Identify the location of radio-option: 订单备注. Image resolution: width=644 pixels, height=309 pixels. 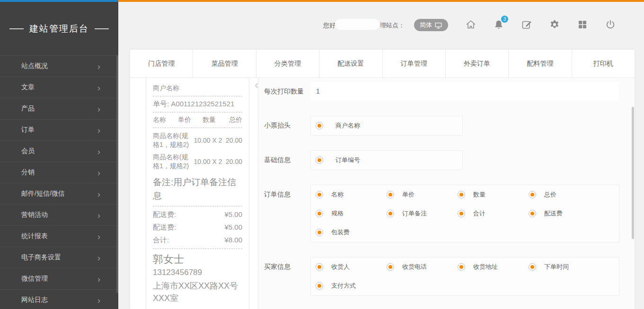
(422, 214).